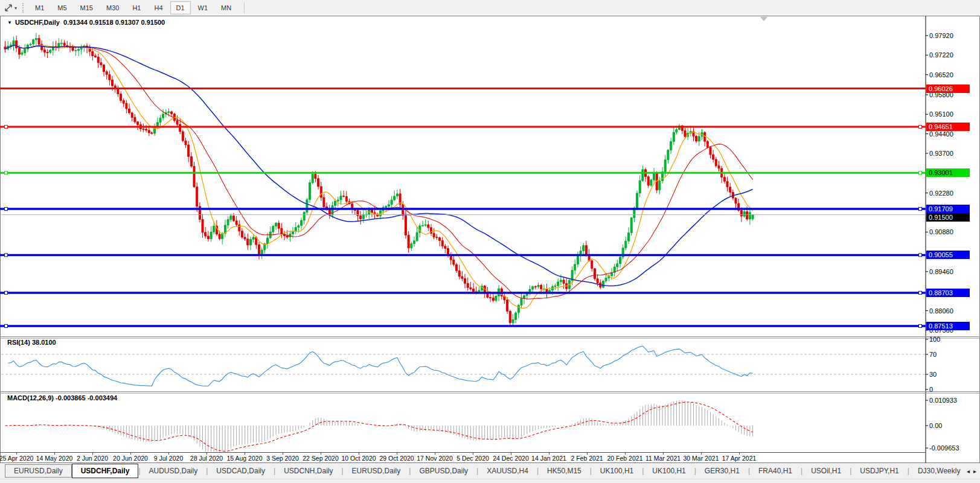 This screenshot has height=483, width=980. What do you see at coordinates (8, 8) in the screenshot?
I see `chart-cursor-icon` at bounding box center [8, 8].